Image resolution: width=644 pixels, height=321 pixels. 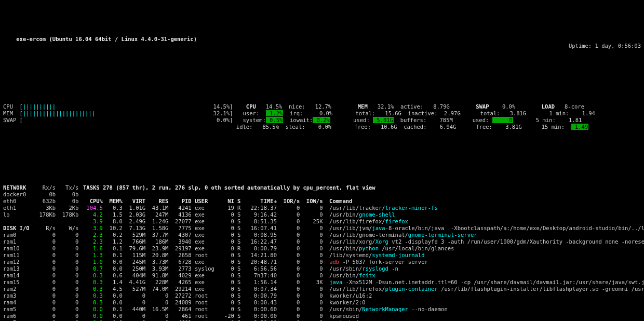 What do you see at coordinates (364, 221) in the screenshot?
I see `process-row: 3.9 8.0 2.49G 1.24G 27077 exe 0 S 8:51.3…` at bounding box center [364, 221].